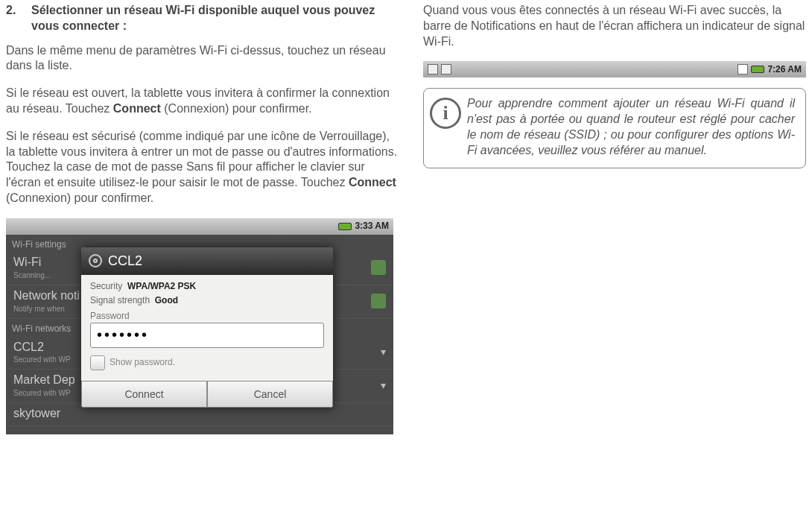  What do you see at coordinates (200, 227) in the screenshot?
I see `status-bar: 3:33 AM` at bounding box center [200, 227].